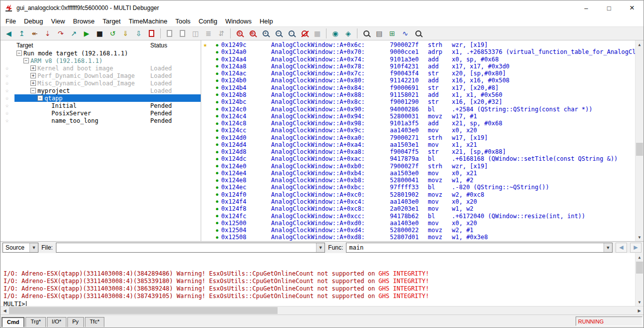 The width and height of the screenshot is (644, 328). I want to click on tab-py: Py, so click(76, 322).